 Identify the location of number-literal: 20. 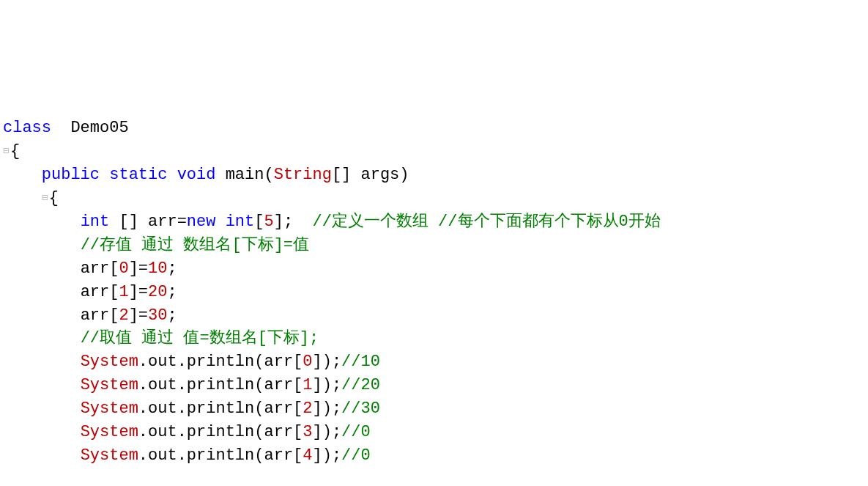
(157, 292).